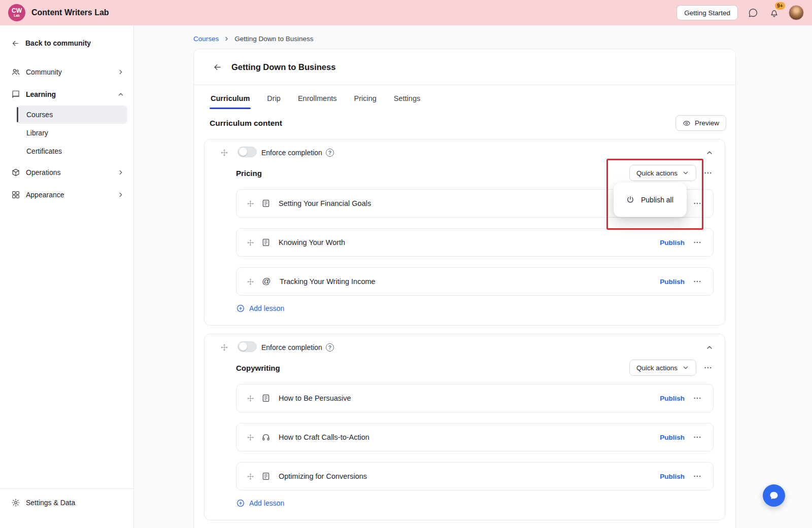 This screenshot has width=812, height=528. What do you see at coordinates (67, 172) in the screenshot?
I see `sidebar-item-operations: Operations` at bounding box center [67, 172].